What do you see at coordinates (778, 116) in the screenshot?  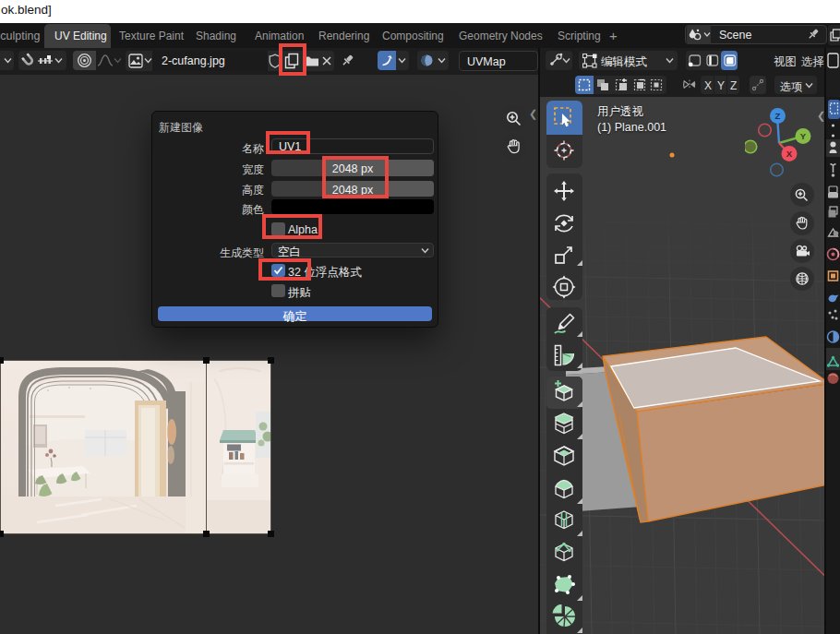 I see `svg-text: Z` at bounding box center [778, 116].